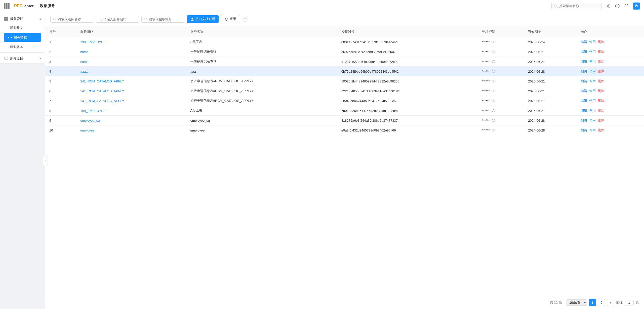 The height and width of the screenshot is (309, 644). Describe the element at coordinates (608, 6) in the screenshot. I see `settings-icon` at that location.